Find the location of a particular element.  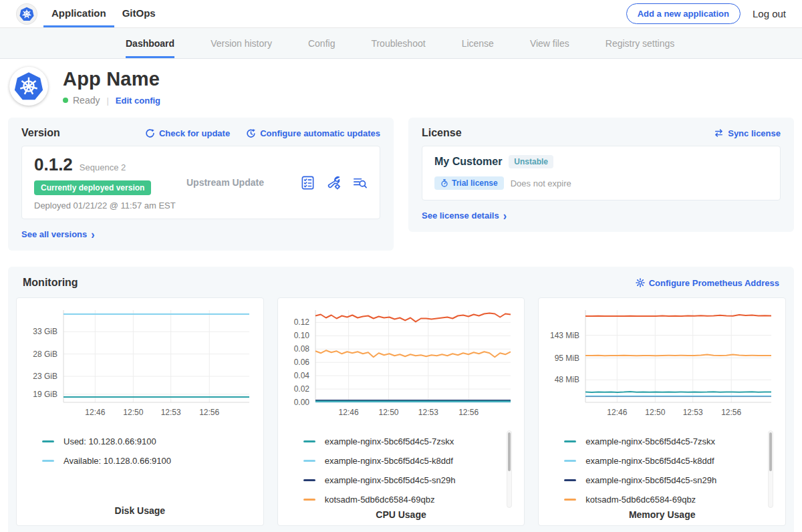

svg-text: 0.08 is located at coordinates (301, 349).